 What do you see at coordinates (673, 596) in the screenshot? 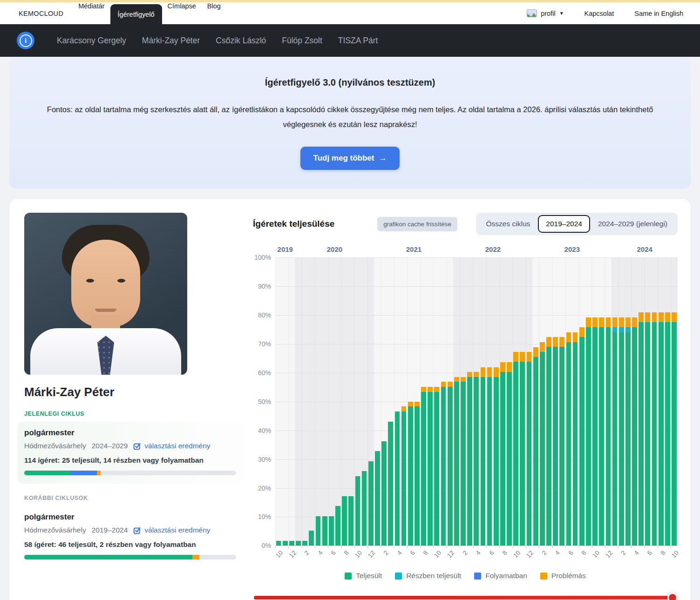
I see `slider-handle` at bounding box center [673, 596].